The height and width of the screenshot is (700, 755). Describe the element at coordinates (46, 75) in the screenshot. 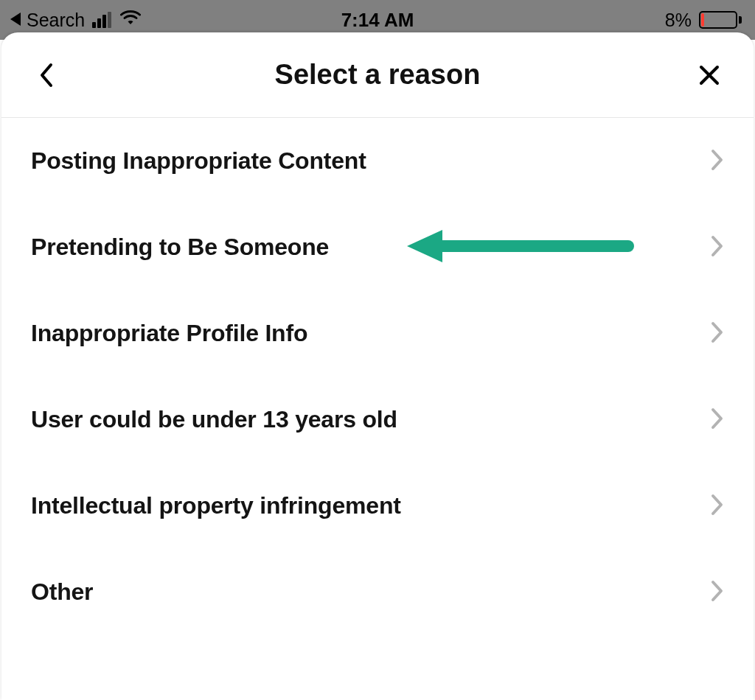

I see `back-button` at that location.